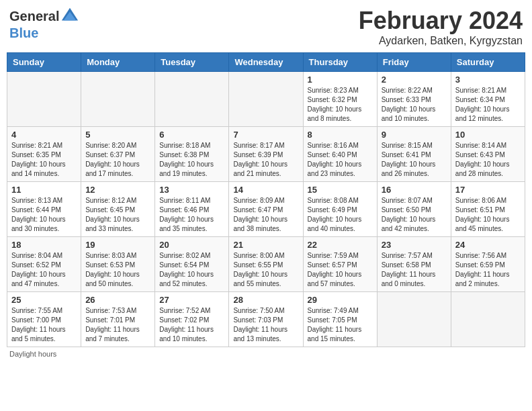  I want to click on col-header-saturday: Saturday, so click(488, 62).